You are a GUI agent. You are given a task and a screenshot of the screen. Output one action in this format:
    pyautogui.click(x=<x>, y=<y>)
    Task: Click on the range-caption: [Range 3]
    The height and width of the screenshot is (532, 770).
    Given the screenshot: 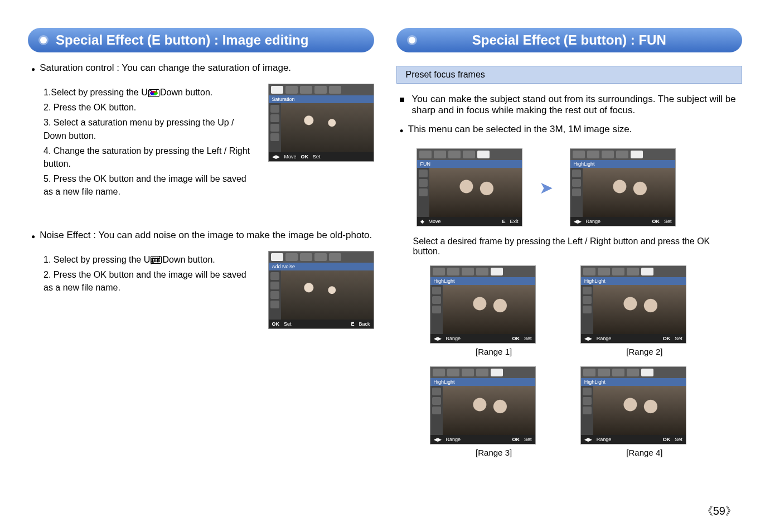 What is the action you would take?
    pyautogui.click(x=494, y=453)
    